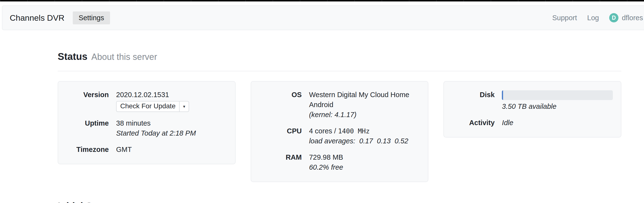  What do you see at coordinates (340, 202) in the screenshot?
I see `initial-setup-header: Initial Setup let's get your DVR up and …` at bounding box center [340, 202].